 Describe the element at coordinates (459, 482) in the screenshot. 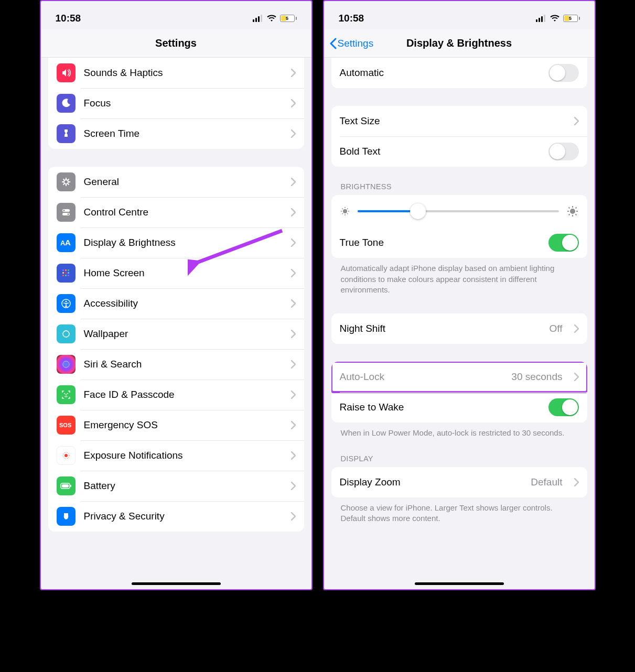

I see `display-zoom-group: Display Zoom Default` at that location.